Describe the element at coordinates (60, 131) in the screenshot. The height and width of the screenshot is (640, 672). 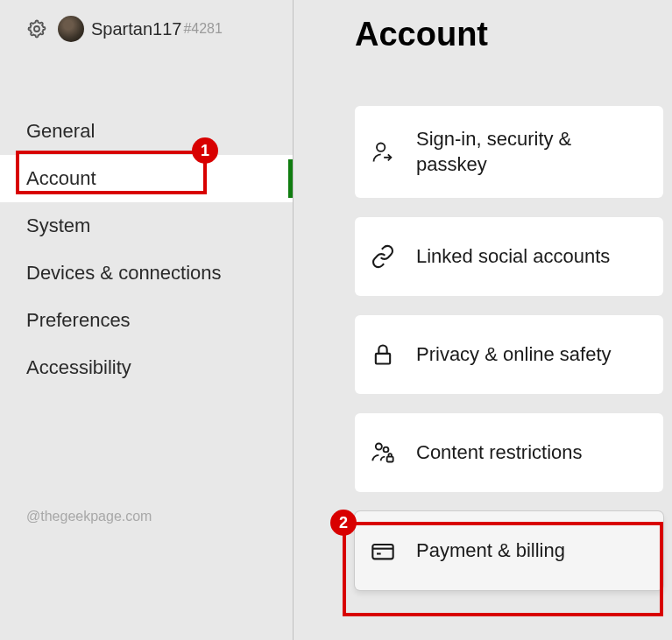
I see `nav-label: General` at that location.